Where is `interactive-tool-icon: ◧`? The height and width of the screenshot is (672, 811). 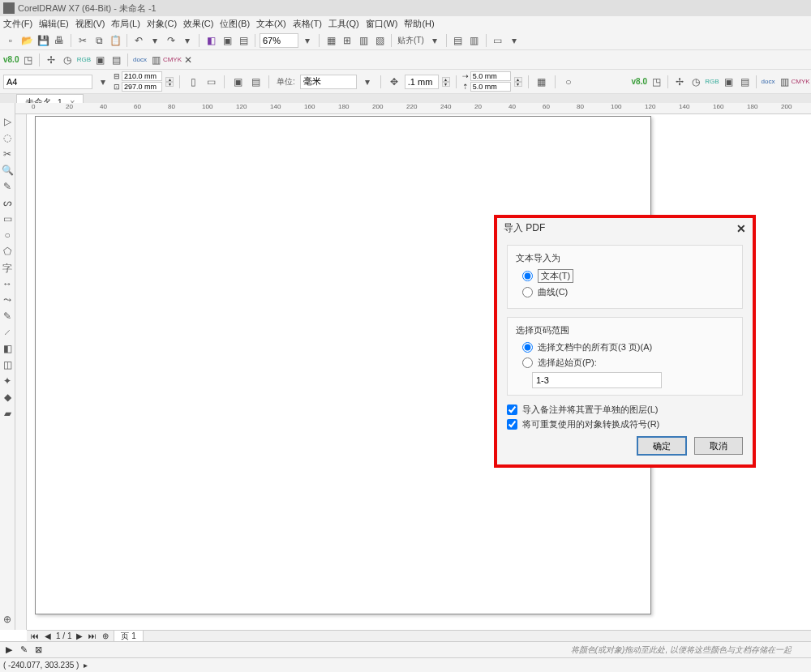
interactive-tool-icon: ◧ is located at coordinates (7, 349).